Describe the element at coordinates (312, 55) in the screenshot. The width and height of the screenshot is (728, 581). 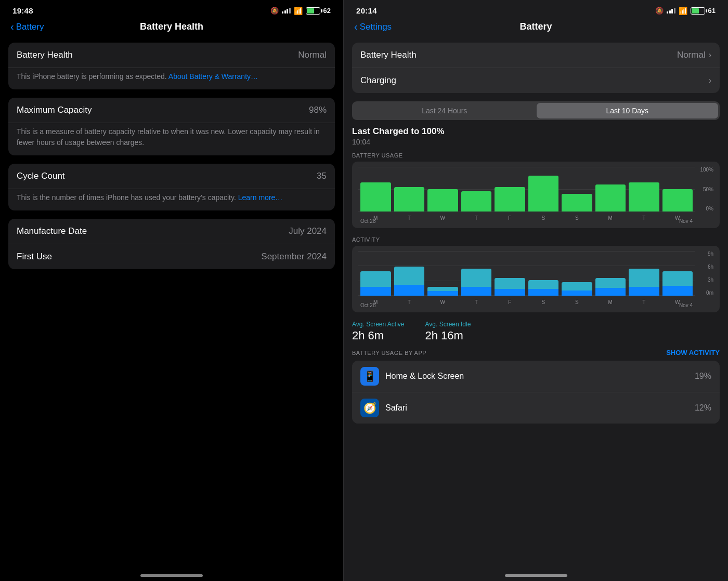
I see `battery-health-value: Normal` at that location.